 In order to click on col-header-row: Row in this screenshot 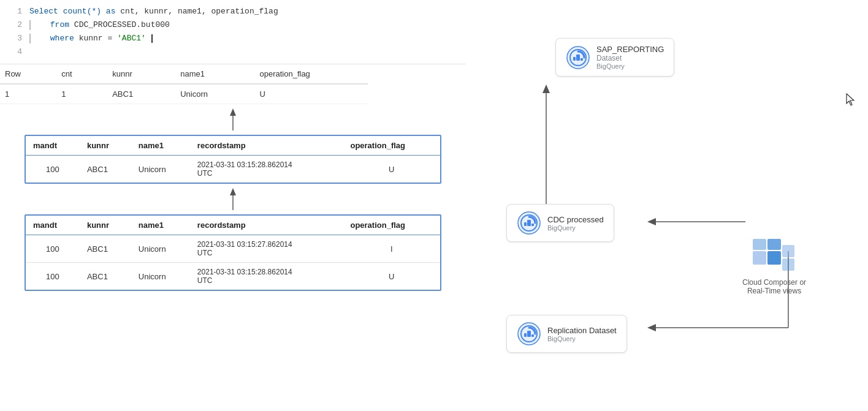, I will do `click(26, 74)`.